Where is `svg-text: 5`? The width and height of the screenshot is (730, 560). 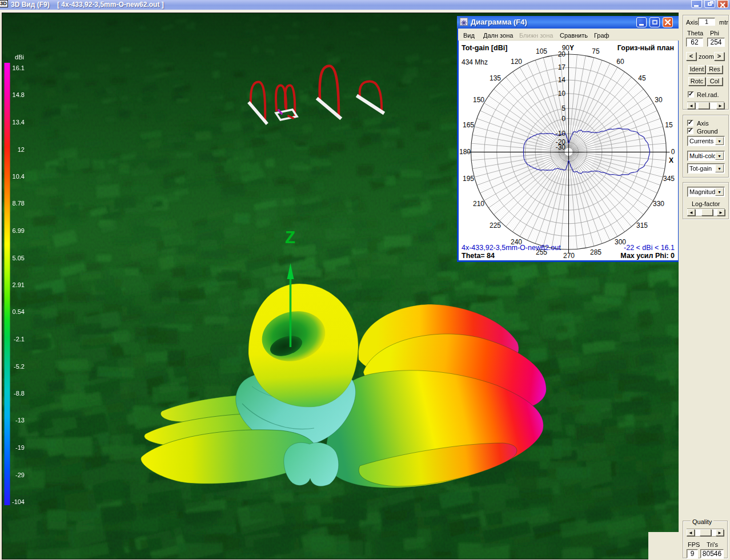 svg-text: 5 is located at coordinates (563, 108).